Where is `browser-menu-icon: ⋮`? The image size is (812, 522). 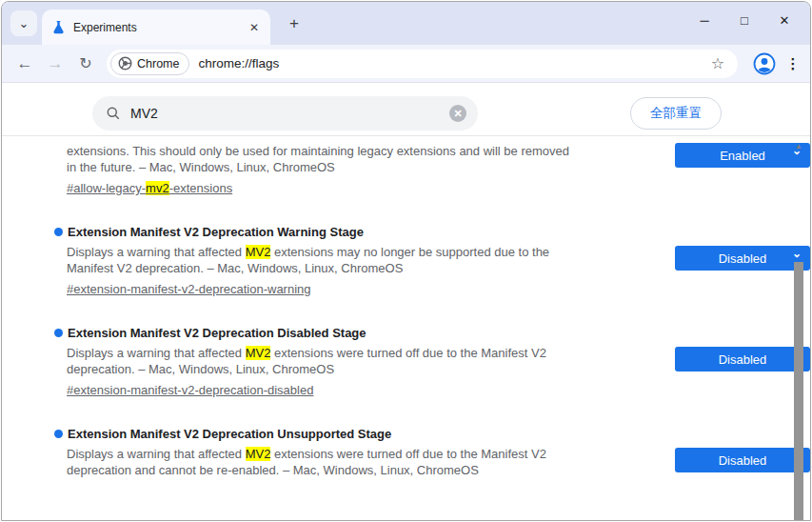 browser-menu-icon: ⋮ is located at coordinates (793, 64).